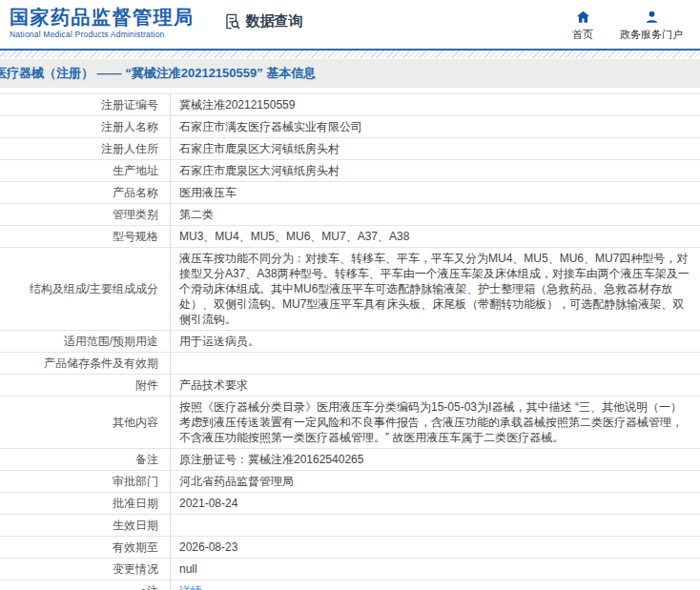  What do you see at coordinates (350, 73) in the screenshot?
I see `breadcrumb-bar: 医疗器械（注册） —— “冀械注准20212150559” 基本信息` at bounding box center [350, 73].